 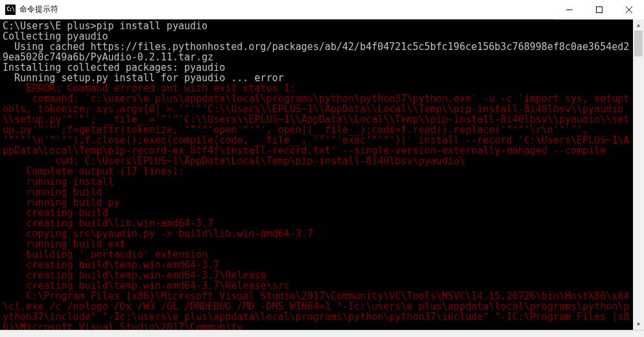 I want to click on vertical-scrollbar: ▲ ▼, so click(x=638, y=175).